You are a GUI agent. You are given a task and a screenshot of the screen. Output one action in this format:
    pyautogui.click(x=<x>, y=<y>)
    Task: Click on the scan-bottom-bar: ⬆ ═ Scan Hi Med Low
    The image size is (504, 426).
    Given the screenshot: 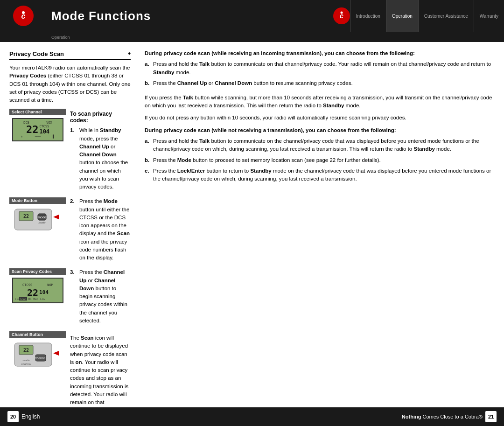 What is the action you would take?
    pyautogui.click(x=38, y=299)
    